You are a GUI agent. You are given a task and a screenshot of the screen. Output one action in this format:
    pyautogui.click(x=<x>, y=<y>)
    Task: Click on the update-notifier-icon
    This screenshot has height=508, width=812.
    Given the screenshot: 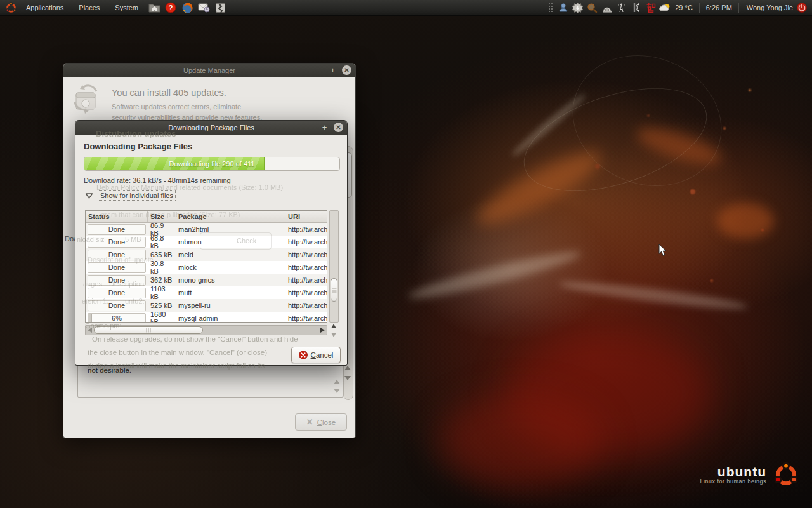 What is the action you would take?
    pyautogui.click(x=577, y=8)
    